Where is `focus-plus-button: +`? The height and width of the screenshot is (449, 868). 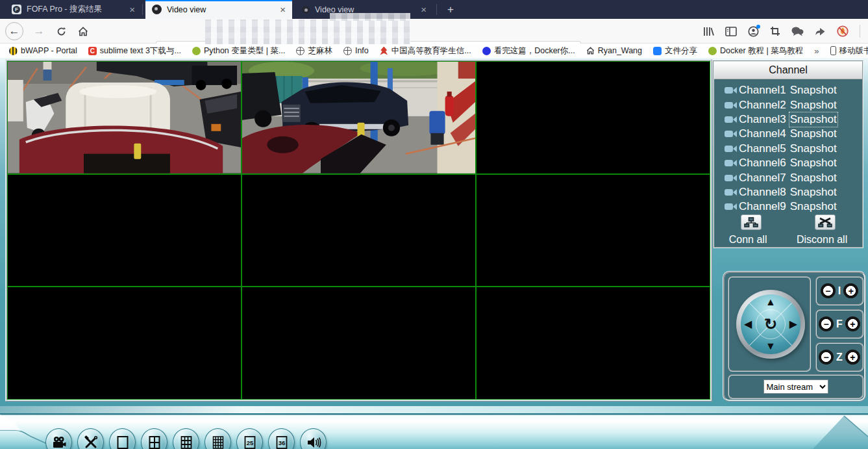
focus-plus-button: + is located at coordinates (853, 324).